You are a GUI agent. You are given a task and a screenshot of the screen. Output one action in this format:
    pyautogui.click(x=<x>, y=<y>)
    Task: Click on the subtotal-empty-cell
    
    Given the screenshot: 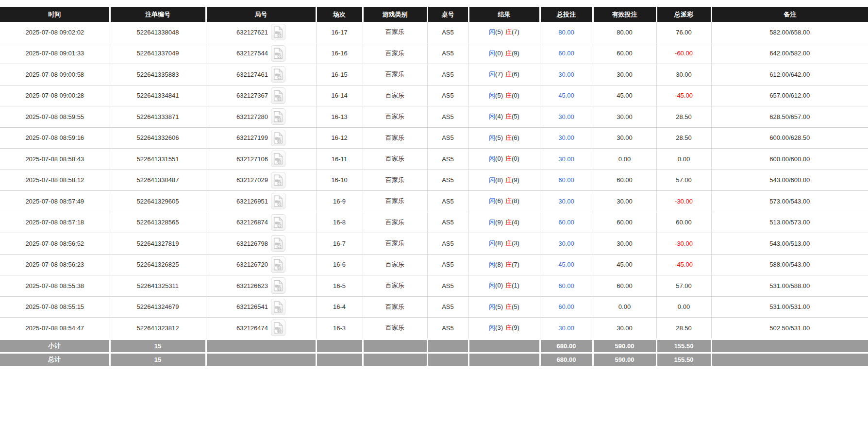 What is the action you would take?
    pyautogui.click(x=448, y=346)
    